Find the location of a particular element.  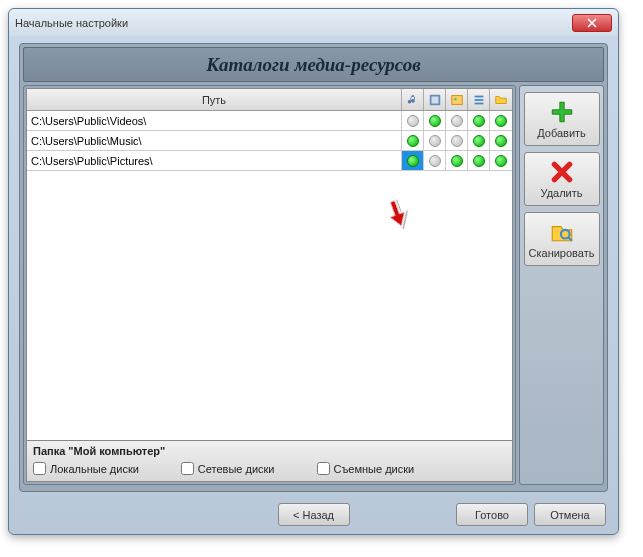

check-removable: Съемные диски is located at coordinates (366, 468).